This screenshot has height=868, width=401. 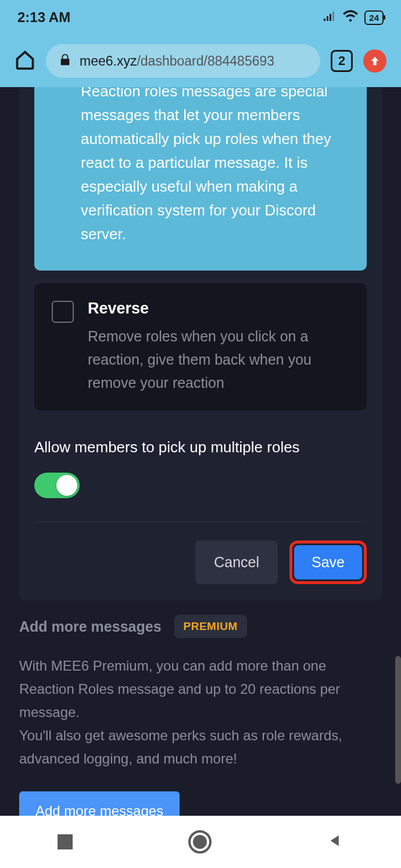 I want to click on cancel-button: Cancel, so click(x=237, y=562).